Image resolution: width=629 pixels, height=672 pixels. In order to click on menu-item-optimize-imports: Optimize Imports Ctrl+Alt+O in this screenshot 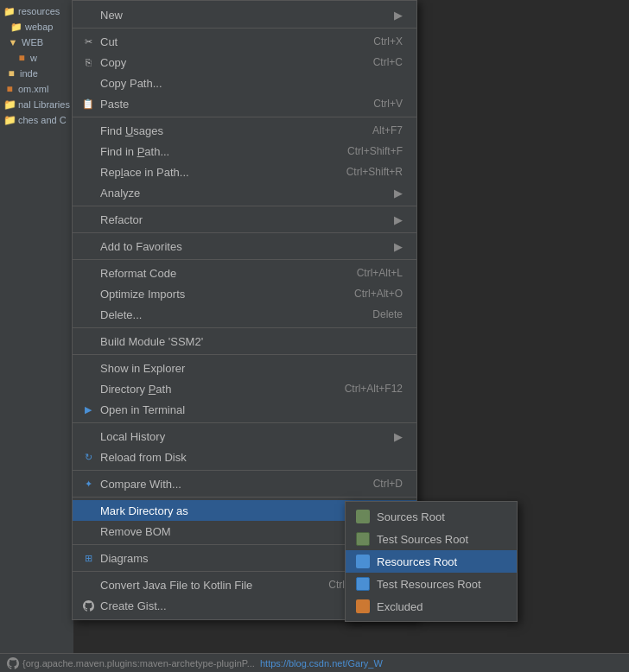, I will do `click(245, 294)`.